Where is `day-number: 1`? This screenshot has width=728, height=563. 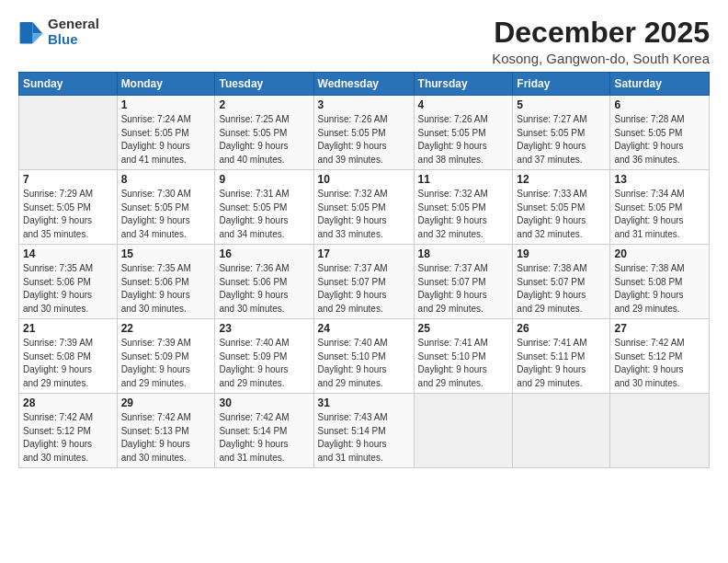 day-number: 1 is located at coordinates (166, 105).